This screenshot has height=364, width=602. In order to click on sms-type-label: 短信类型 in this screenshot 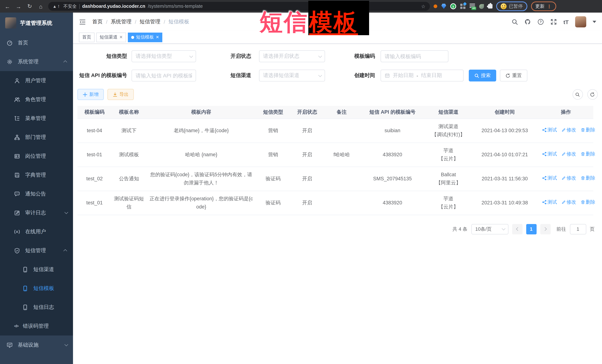, I will do `click(104, 56)`.